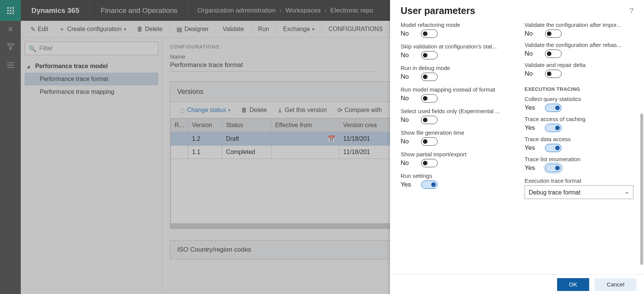  What do you see at coordinates (356, 30) in the screenshot?
I see `configurations-button: CONFIGURATIONS` at bounding box center [356, 30].